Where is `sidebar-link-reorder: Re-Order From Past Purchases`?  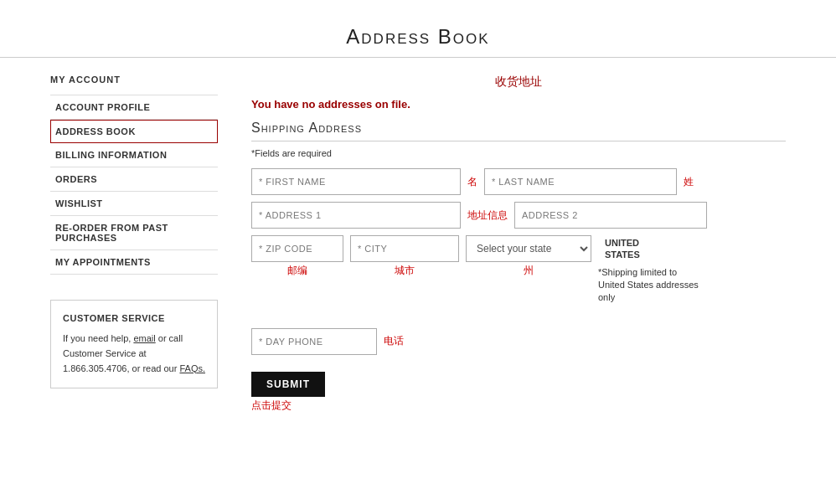
sidebar-link-reorder: Re-Order From Past Purchases is located at coordinates (134, 233).